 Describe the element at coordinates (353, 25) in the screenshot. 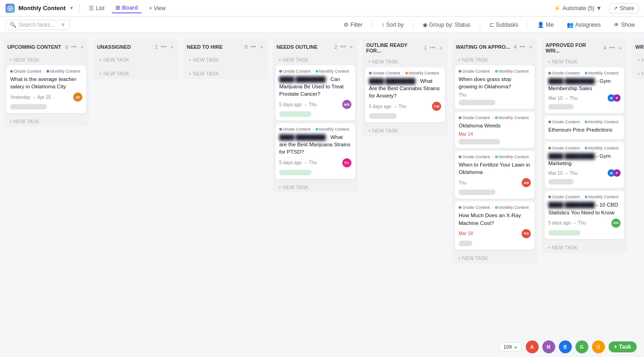

I see `filter-button: ⚙ Filter` at that location.